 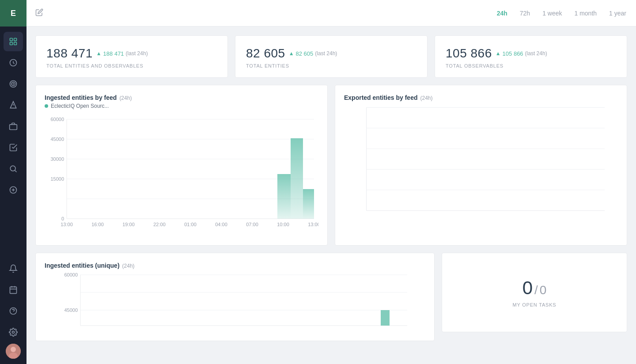 I want to click on stat-label-total-eo: TOTAL ENTITIES AND OBSERVABLES, so click(x=132, y=66).